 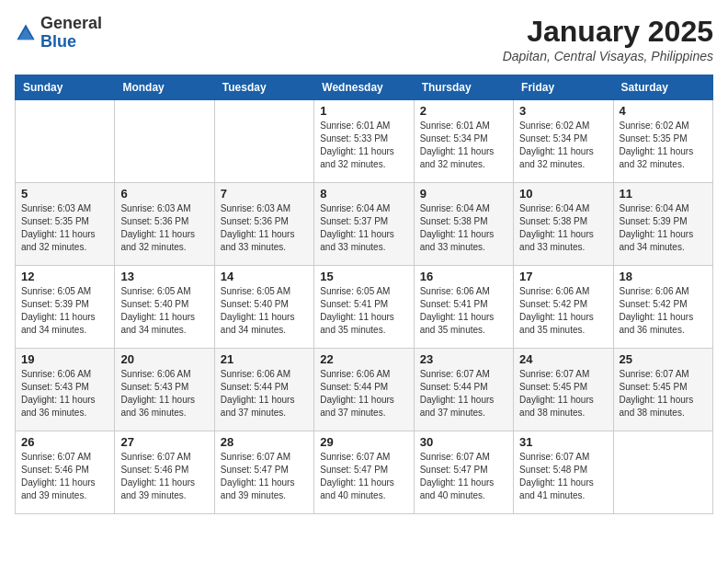 I want to click on title-block: January 2025 Dapitan, Central Visayas, P…, so click(x=609, y=39).